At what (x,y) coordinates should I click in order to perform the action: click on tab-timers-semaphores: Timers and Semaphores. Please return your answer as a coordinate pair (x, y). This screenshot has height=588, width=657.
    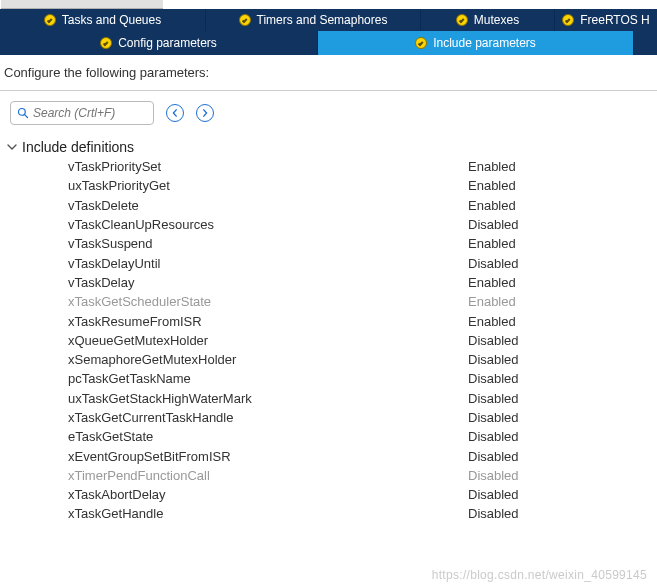
    Looking at the image, I should click on (314, 20).